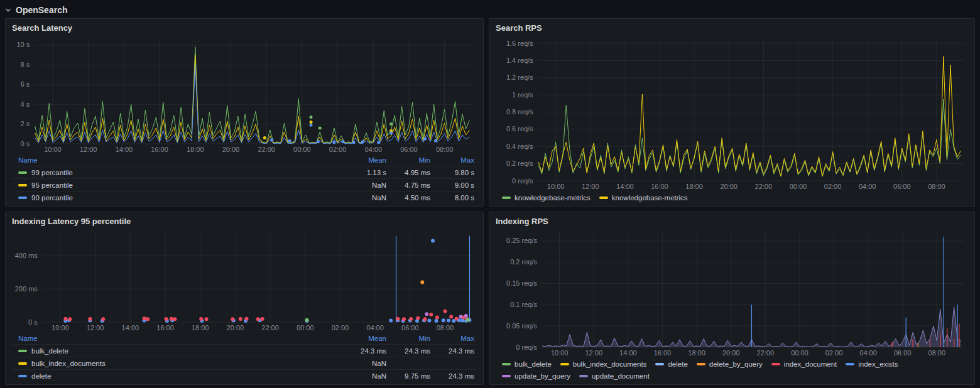 The image size is (980, 388). Describe the element at coordinates (411, 173) in the screenshot. I see `stat-min: 4.95 ms` at that location.